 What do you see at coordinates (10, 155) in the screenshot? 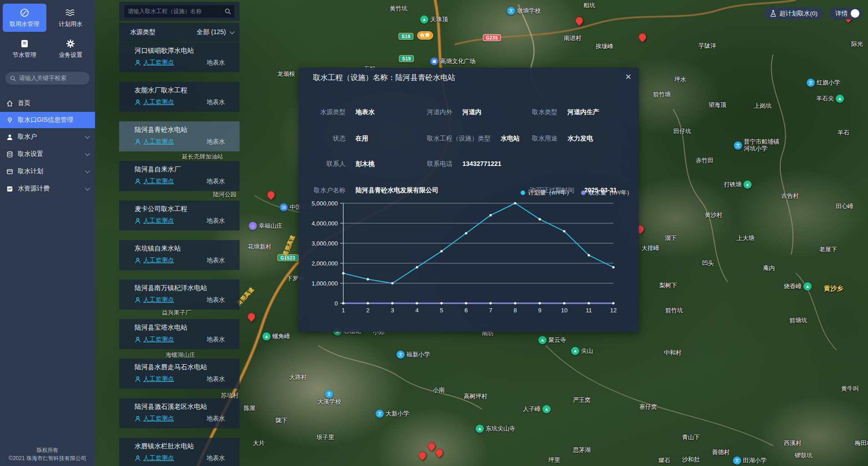
I see `database-icon` at bounding box center [10, 155].